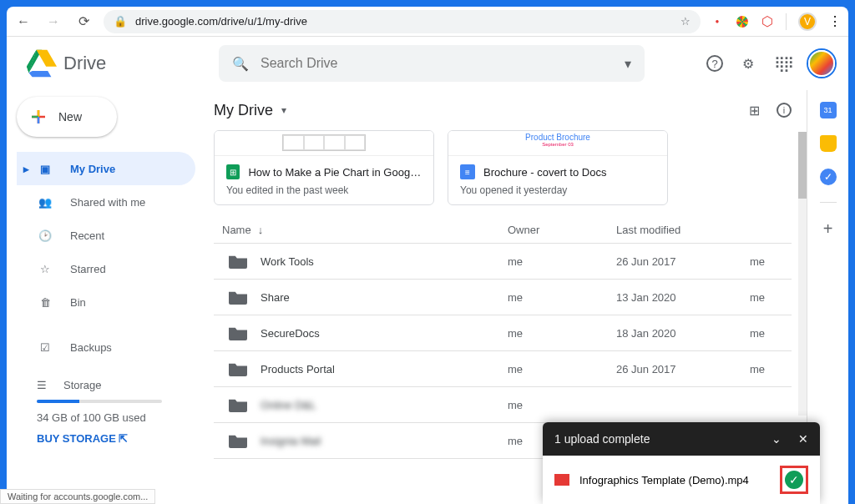 The height and width of the screenshot is (504, 855). What do you see at coordinates (665, 481) in the screenshot?
I see `toast-filename: Infographics Template (Demo).mp4` at bounding box center [665, 481].